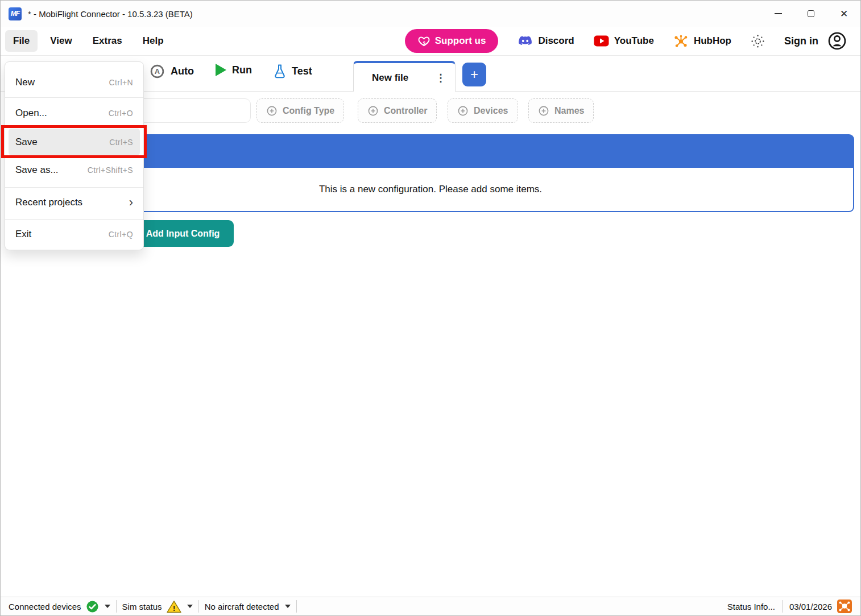 Image resolution: width=861 pixels, height=616 pixels. Describe the element at coordinates (172, 72) in the screenshot. I see `auto-button: A Auto` at that location.